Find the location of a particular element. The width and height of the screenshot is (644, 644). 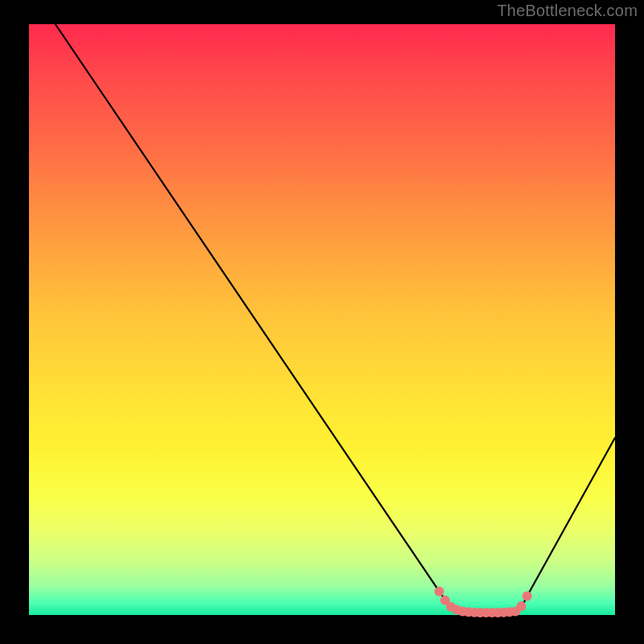

attribution-label: TheBottleneck.com is located at coordinates (567, 11).